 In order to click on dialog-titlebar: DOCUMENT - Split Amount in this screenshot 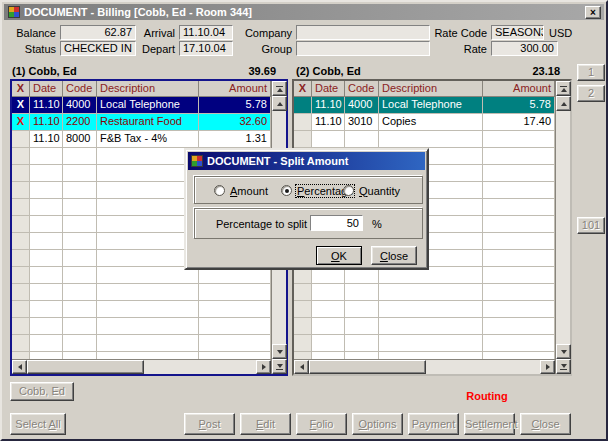, I will do `click(306, 161)`.